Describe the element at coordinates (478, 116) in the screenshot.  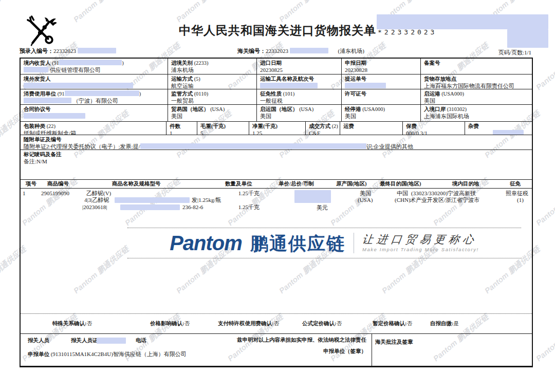
I see `entry-port-value: 上海浦东国际机场` at that location.